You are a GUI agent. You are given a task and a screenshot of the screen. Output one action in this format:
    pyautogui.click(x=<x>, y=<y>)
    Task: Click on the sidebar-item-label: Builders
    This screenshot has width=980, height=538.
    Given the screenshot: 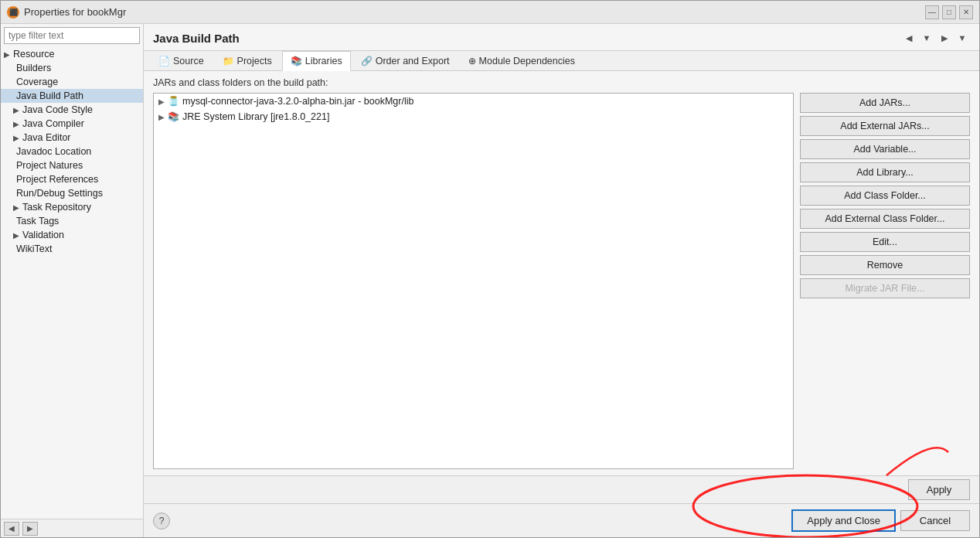 What is the action you would take?
    pyautogui.click(x=34, y=68)
    